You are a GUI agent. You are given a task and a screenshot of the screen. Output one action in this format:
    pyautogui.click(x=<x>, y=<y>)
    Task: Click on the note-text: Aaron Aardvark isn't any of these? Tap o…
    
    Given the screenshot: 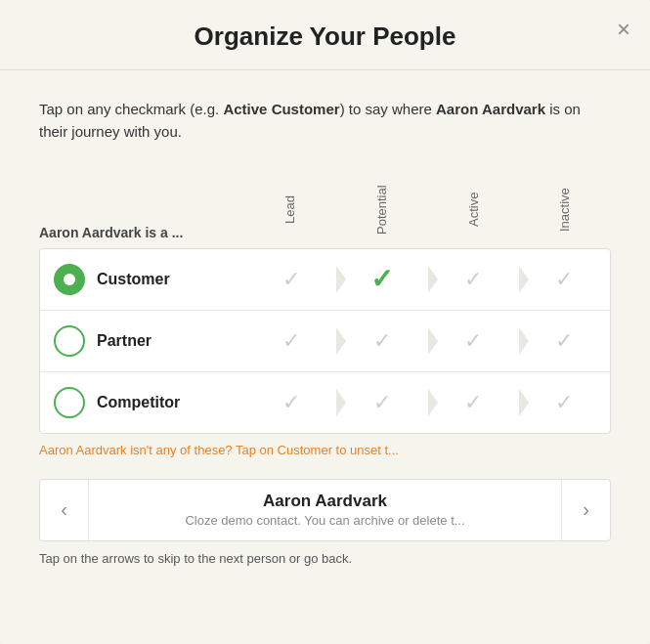 What is the action you would take?
    pyautogui.click(x=325, y=451)
    